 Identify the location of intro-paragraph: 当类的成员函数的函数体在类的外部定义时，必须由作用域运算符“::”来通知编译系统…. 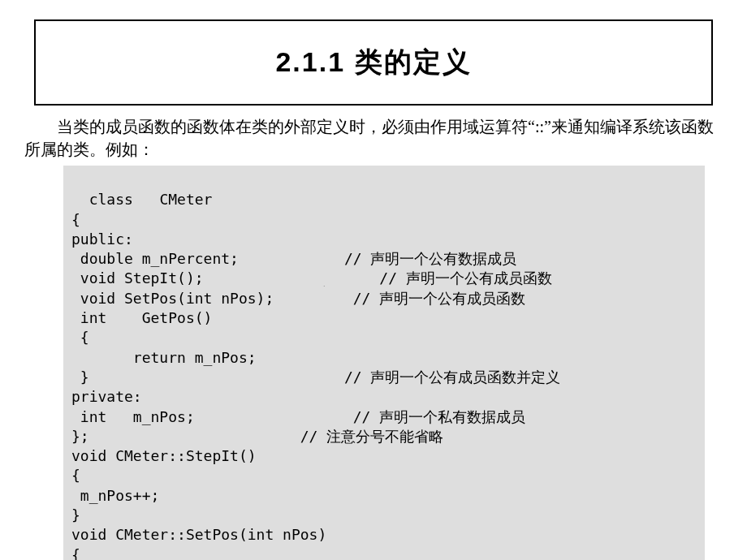
(374, 138).